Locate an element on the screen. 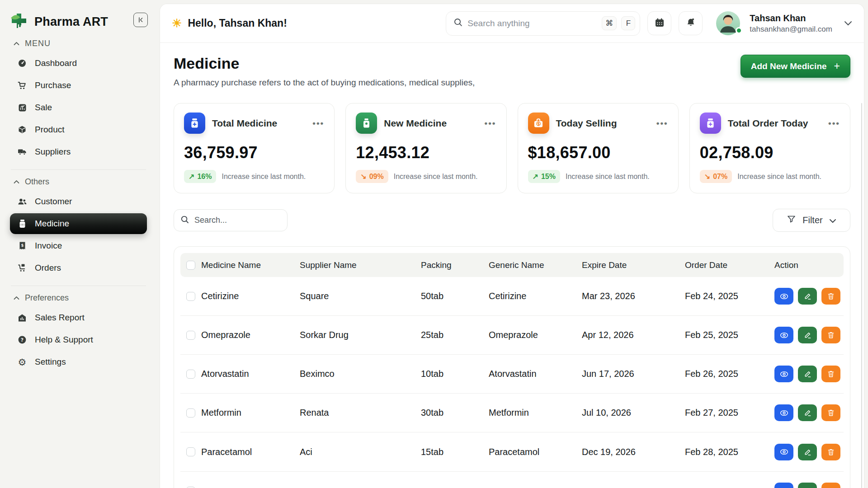  cell-supplier-name: Aci is located at coordinates (360, 452).